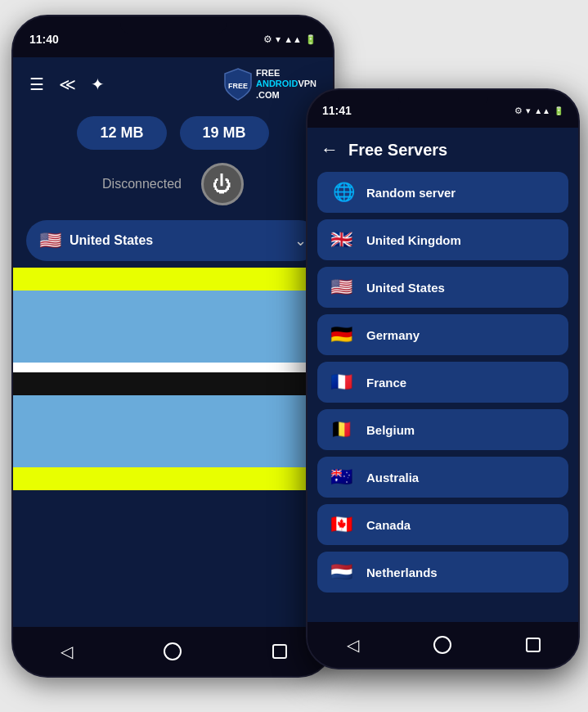 The width and height of the screenshot is (588, 712). Describe the element at coordinates (121, 133) in the screenshot. I see `download-stat: 12 MB` at that location.